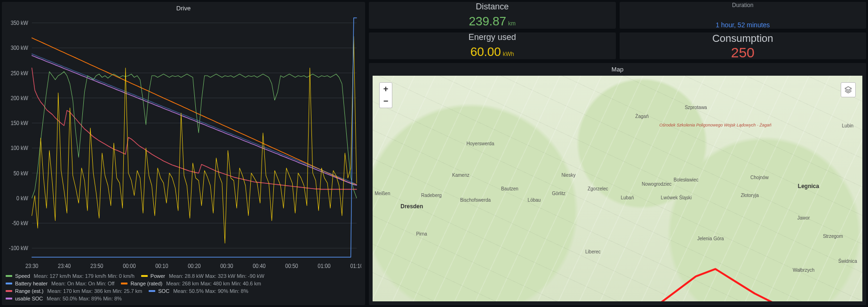 Image resolution: width=868 pixels, height=307 pixels. I want to click on stat-duration-panel: Duration 1 hour, 52 minutes, so click(743, 15).